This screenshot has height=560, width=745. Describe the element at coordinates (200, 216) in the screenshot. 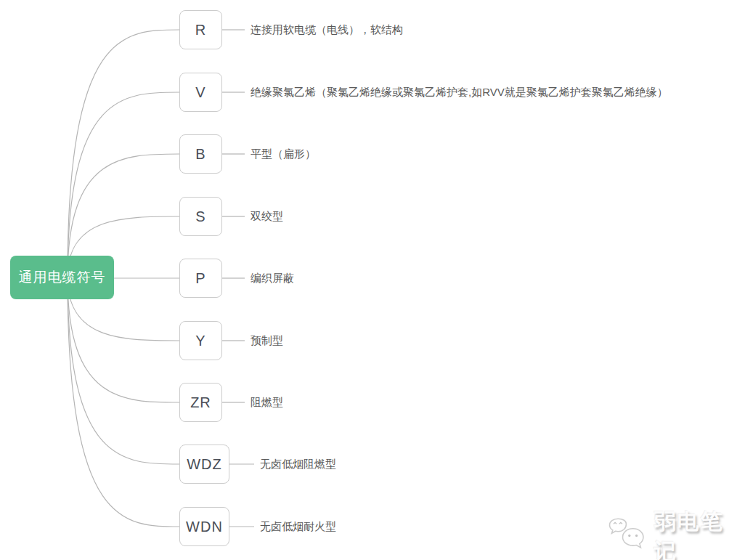

I see `node-s: S` at that location.